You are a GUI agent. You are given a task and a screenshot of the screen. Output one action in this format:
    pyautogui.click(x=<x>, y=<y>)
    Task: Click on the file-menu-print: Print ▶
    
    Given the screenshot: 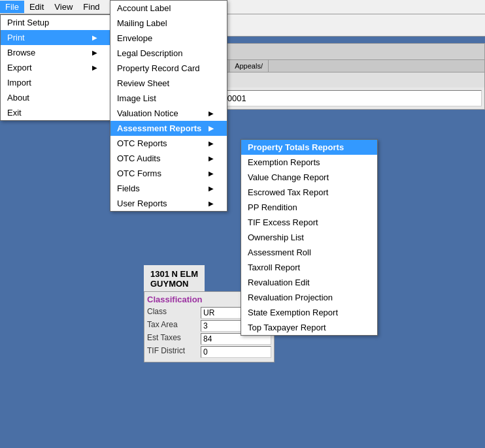 What is the action you would take?
    pyautogui.click(x=56, y=38)
    